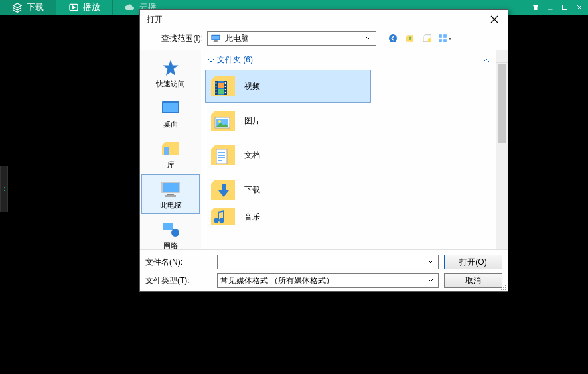 Image resolution: width=588 pixels, height=374 pixels. Describe the element at coordinates (224, 217) in the screenshot. I see `folder-music-icon` at that location.